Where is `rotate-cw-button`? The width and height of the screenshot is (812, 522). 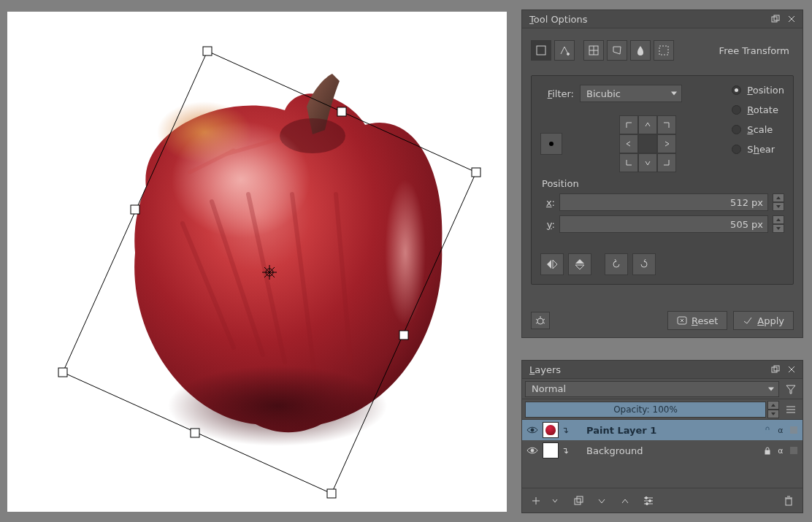 rotate-cw-button is located at coordinates (644, 264).